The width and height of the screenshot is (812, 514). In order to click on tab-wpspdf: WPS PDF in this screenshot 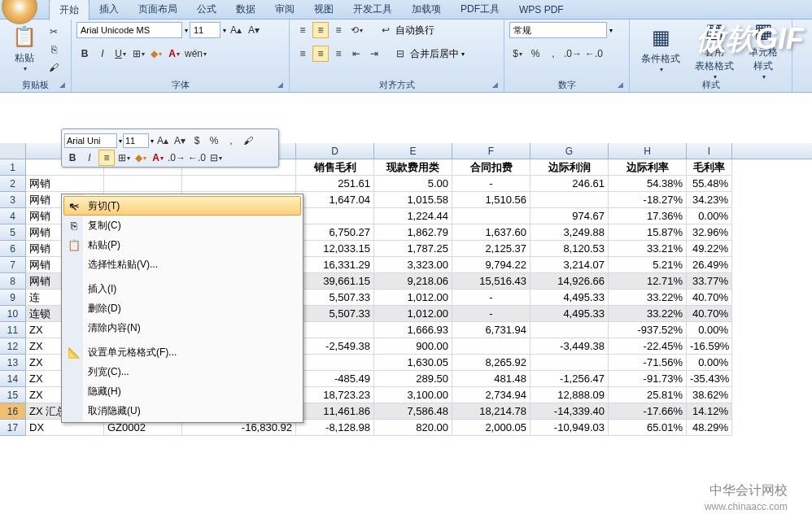, I will do `click(542, 10)`.